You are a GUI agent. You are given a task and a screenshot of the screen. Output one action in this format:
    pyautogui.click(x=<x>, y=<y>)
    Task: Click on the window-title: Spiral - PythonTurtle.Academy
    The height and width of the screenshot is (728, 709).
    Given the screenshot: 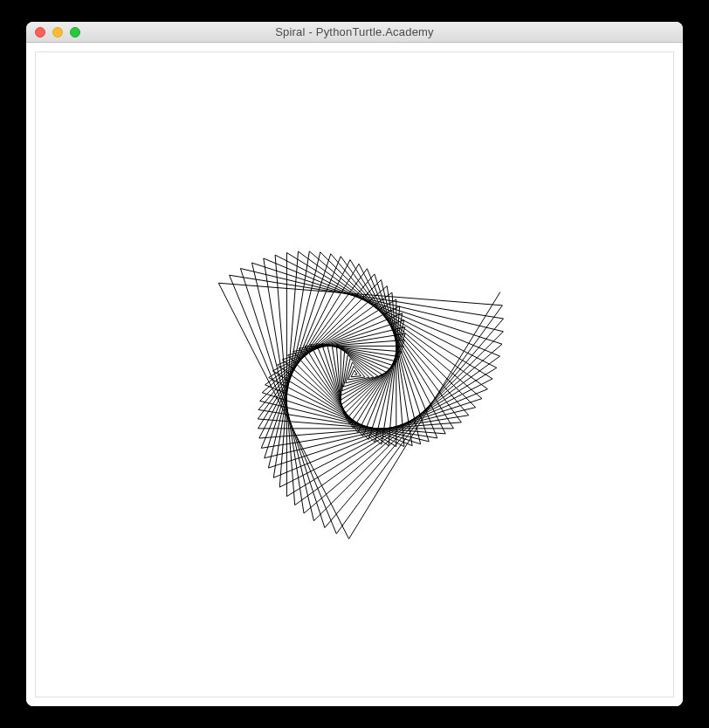 What is the action you would take?
    pyautogui.click(x=354, y=31)
    